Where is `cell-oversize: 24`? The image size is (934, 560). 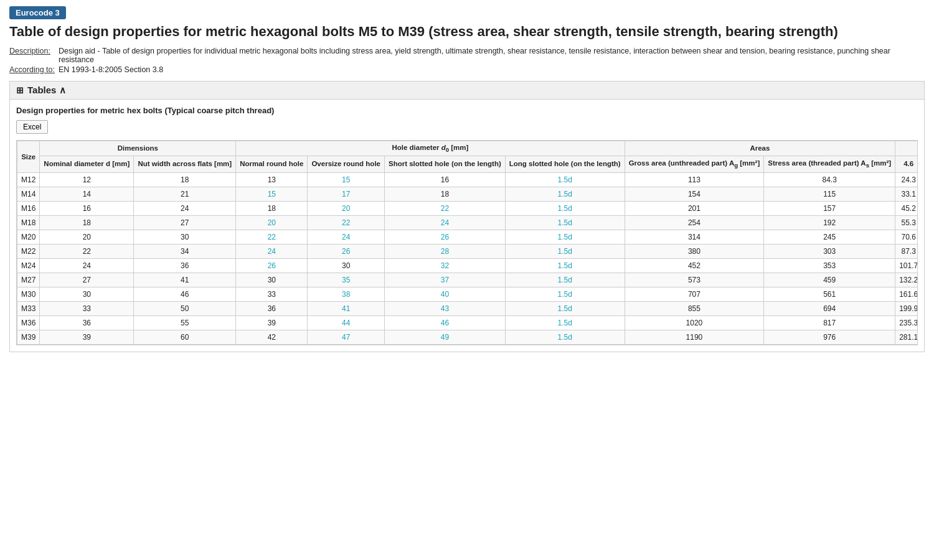
cell-oversize: 24 is located at coordinates (346, 236).